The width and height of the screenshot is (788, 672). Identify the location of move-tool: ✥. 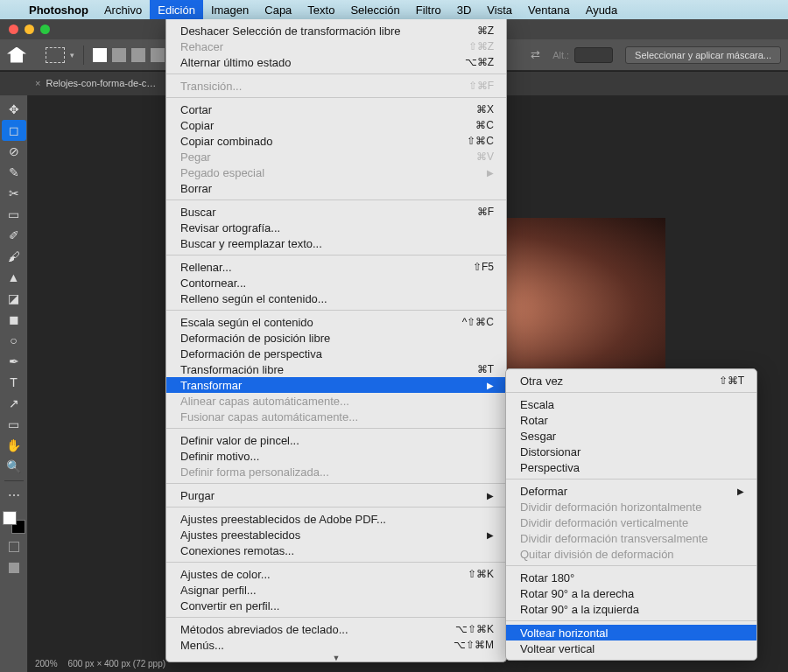
(14, 109).